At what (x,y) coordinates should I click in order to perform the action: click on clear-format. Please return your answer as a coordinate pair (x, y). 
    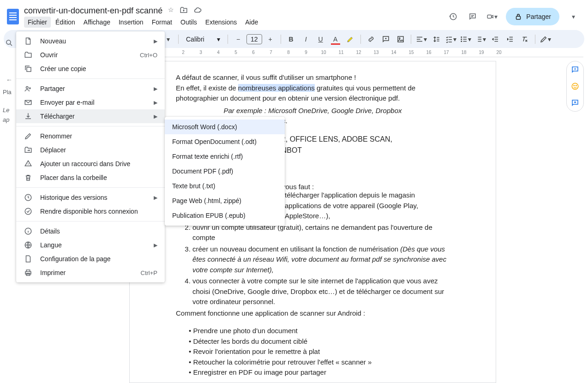
    Looking at the image, I should click on (525, 39).